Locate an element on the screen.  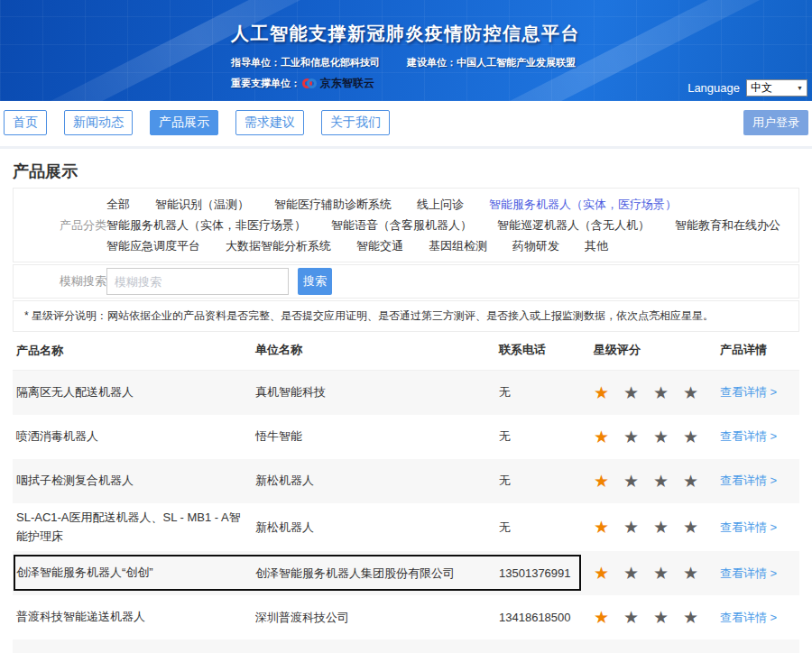
category-item: 全部 is located at coordinates (118, 204).